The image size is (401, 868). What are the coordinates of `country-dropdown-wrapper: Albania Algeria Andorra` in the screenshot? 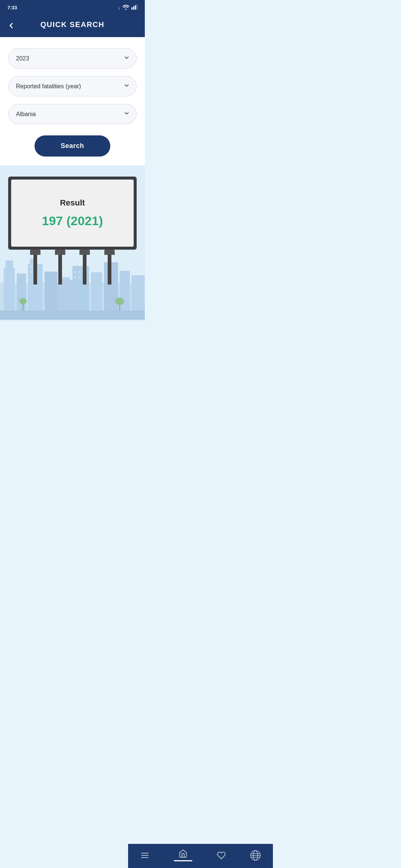 It's located at (72, 114).